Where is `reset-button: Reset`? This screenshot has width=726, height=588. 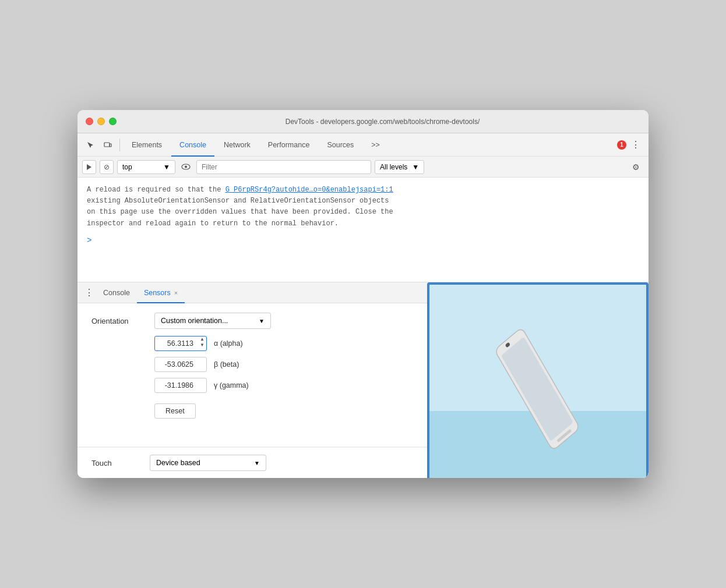
reset-button: Reset is located at coordinates (175, 411).